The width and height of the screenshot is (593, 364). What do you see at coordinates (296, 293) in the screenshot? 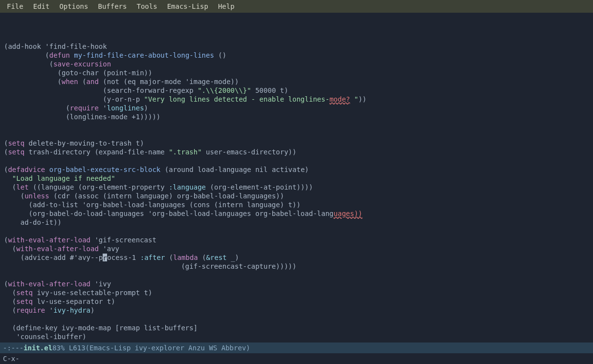
I see `code-line: (setq ivy-use-selectable-prompt t)` at bounding box center [296, 293].